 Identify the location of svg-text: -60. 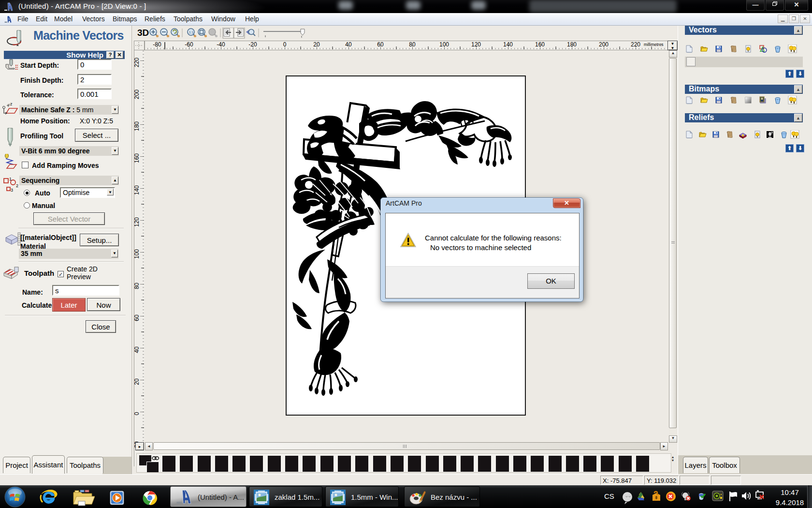
(189, 45).